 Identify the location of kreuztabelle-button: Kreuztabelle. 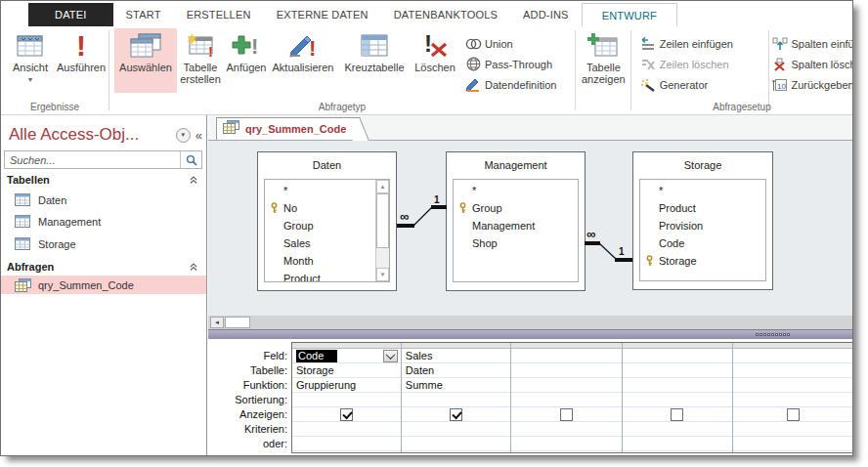
(374, 61).